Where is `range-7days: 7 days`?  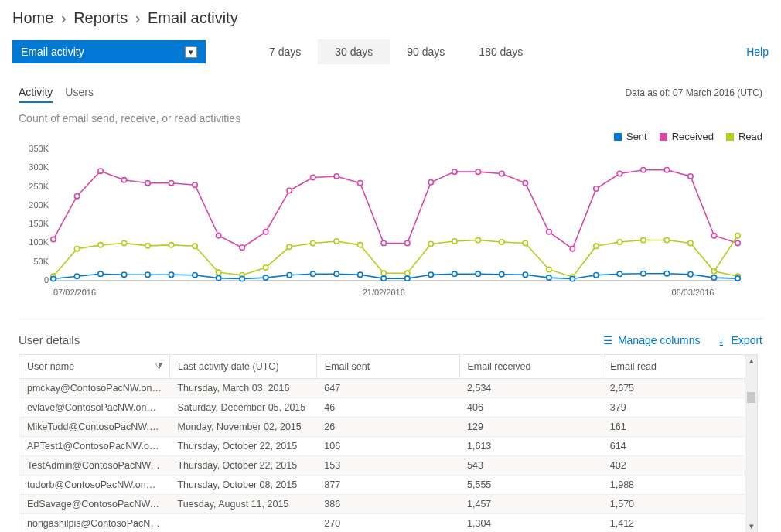
range-7days: 7 days is located at coordinates (285, 52).